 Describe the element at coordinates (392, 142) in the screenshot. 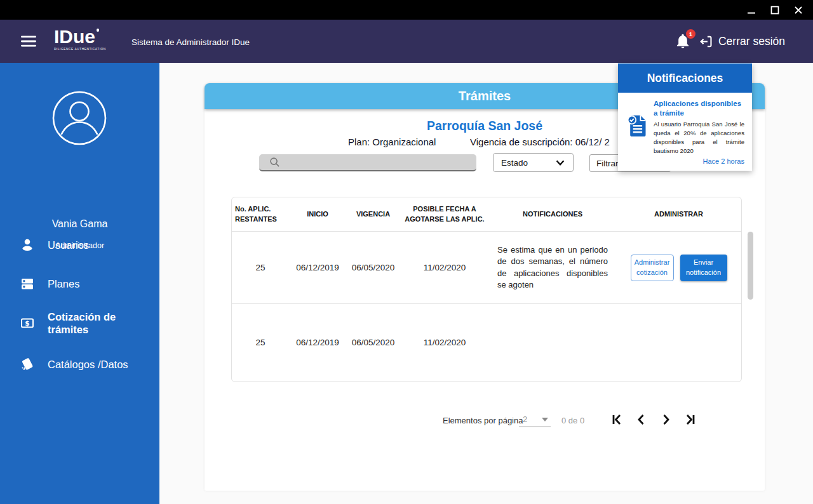

I see `plan-label: Plan: Organizacional` at that location.